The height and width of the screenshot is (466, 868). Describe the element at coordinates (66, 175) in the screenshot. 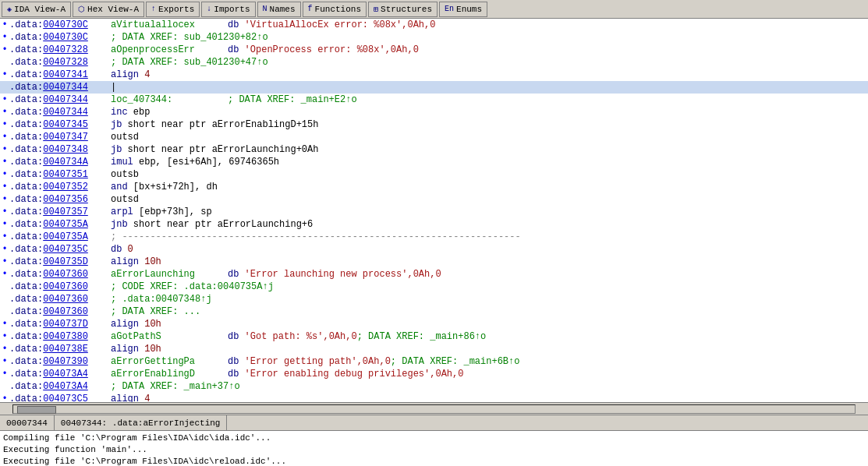

I see `addr-link: 00407351` at that location.